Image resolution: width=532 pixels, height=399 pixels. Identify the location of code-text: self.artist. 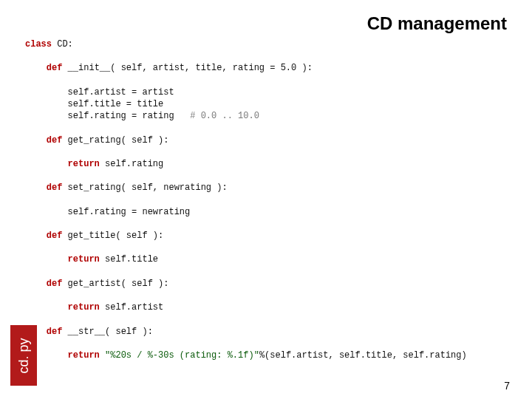
(132, 307).